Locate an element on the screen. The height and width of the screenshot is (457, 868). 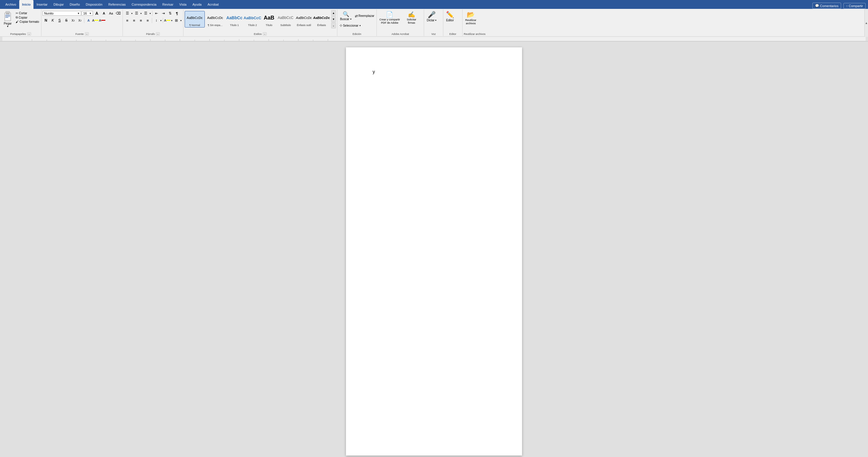
subscript-button: X2 is located at coordinates (73, 20).